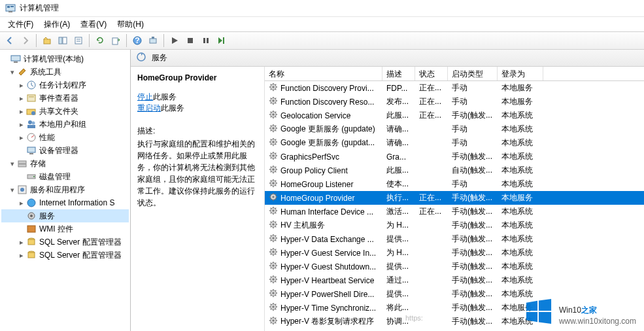  Describe the element at coordinates (473, 73) in the screenshot. I see `col-startup: 启动类型` at that location.